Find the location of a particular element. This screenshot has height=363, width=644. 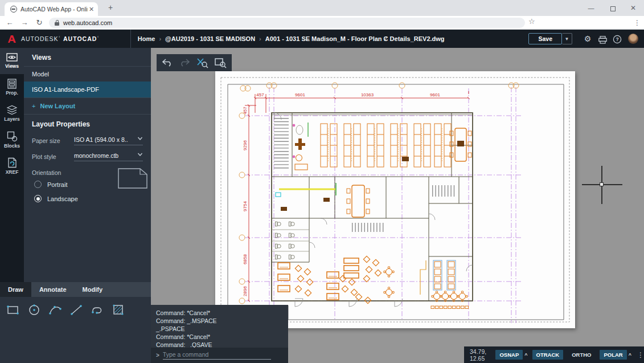

status-bar: 34.79, 12.65 OSNAP ^ OTRACK ORTHO POLAR … is located at coordinates (554, 354).